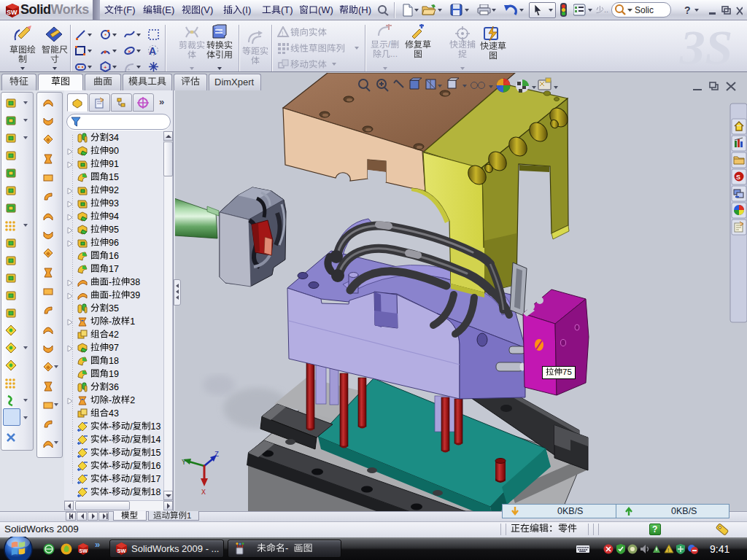 The height and width of the screenshot is (560, 747). I want to click on svg-text: 43, so click(114, 413).